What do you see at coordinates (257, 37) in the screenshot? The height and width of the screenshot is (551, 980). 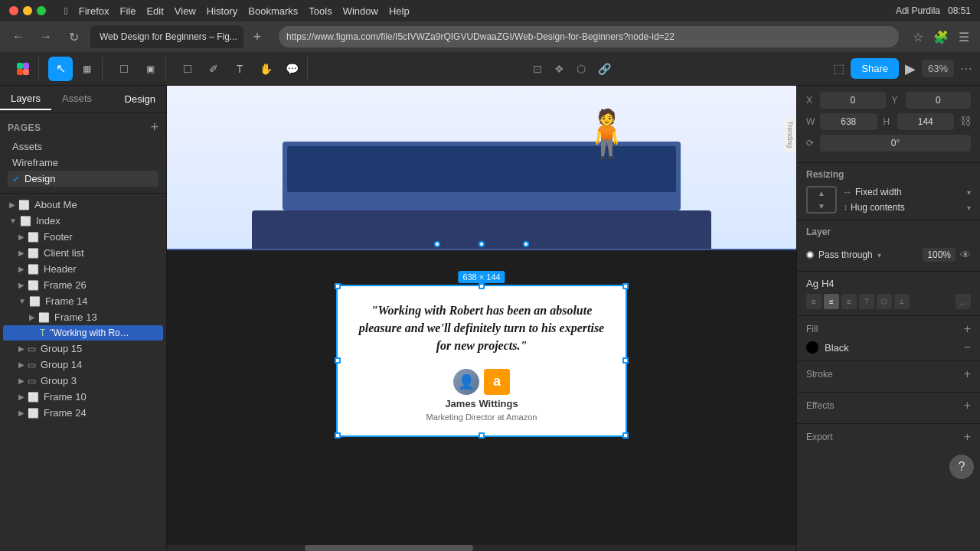 I see `new-tab-button: +` at bounding box center [257, 37].